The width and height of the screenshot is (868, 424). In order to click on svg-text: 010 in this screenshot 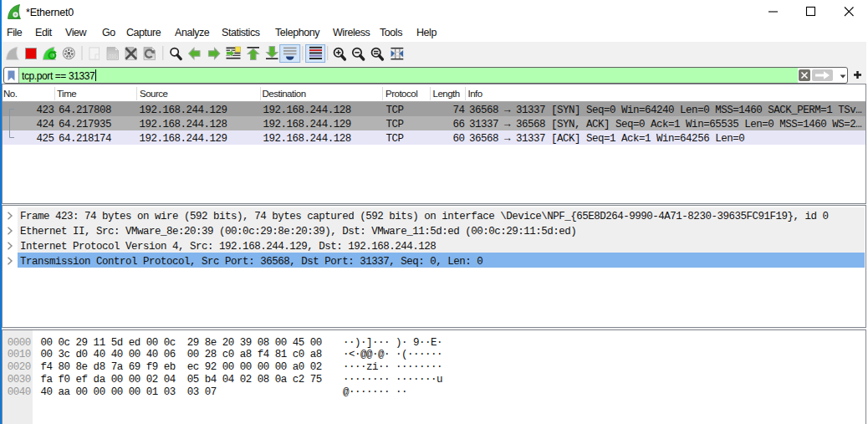, I will do `click(112, 56)`.